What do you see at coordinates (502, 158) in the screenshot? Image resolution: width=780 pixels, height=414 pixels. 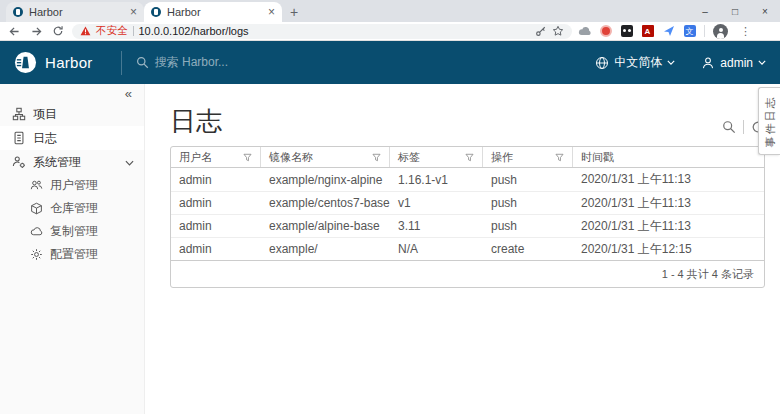 I see `column-header: 操作` at bounding box center [502, 158].